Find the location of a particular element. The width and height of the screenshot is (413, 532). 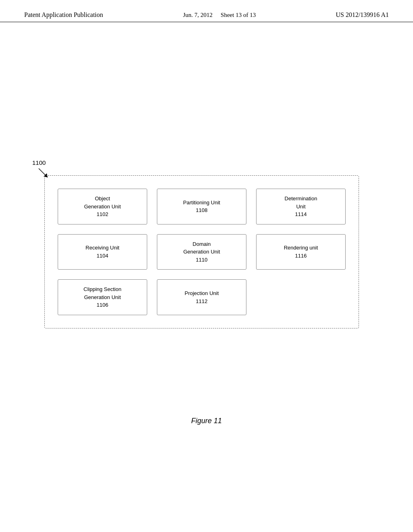

figure-caption: Figure 11 is located at coordinates (206, 421).